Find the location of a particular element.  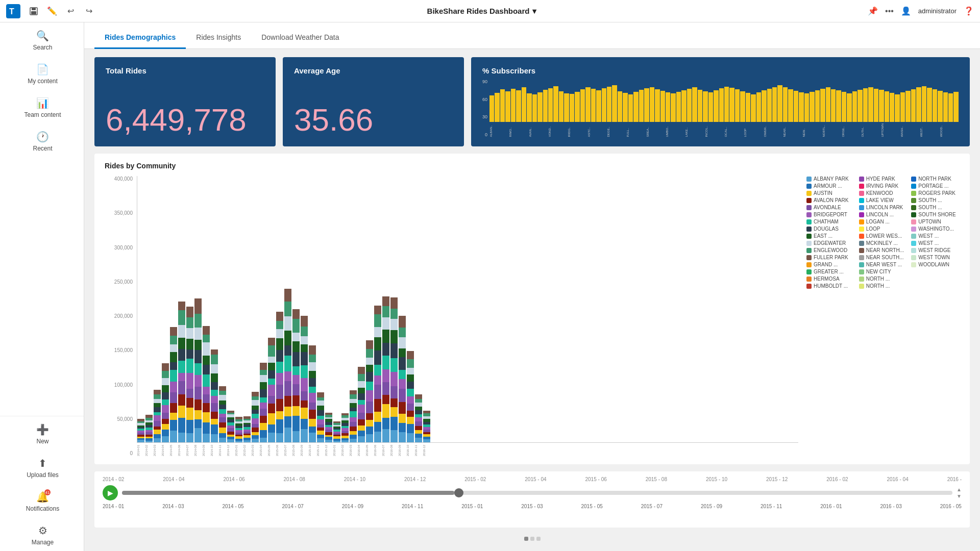

sidebar-item-notifications: 🔔 41 Notifications is located at coordinates (42, 500).